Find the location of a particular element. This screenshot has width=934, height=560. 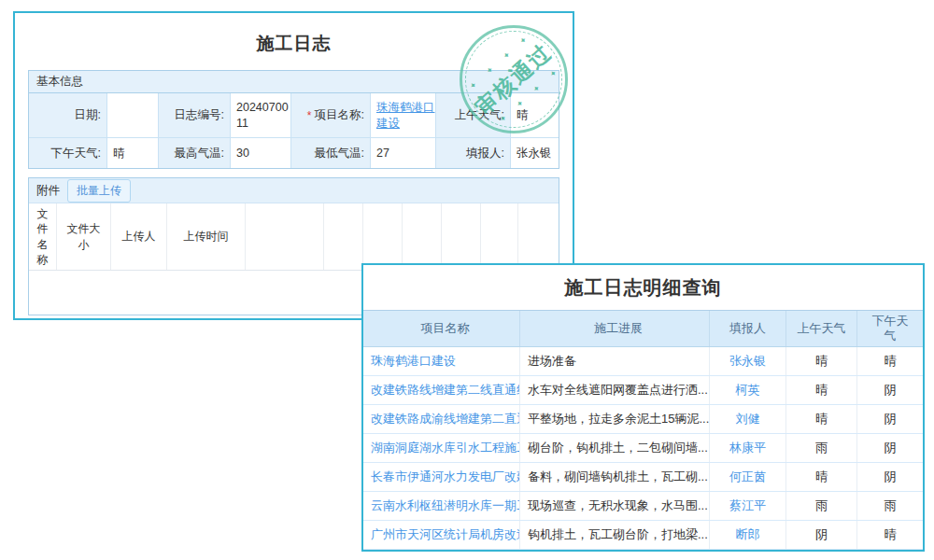

reporter-link: 林康平 is located at coordinates (747, 448).